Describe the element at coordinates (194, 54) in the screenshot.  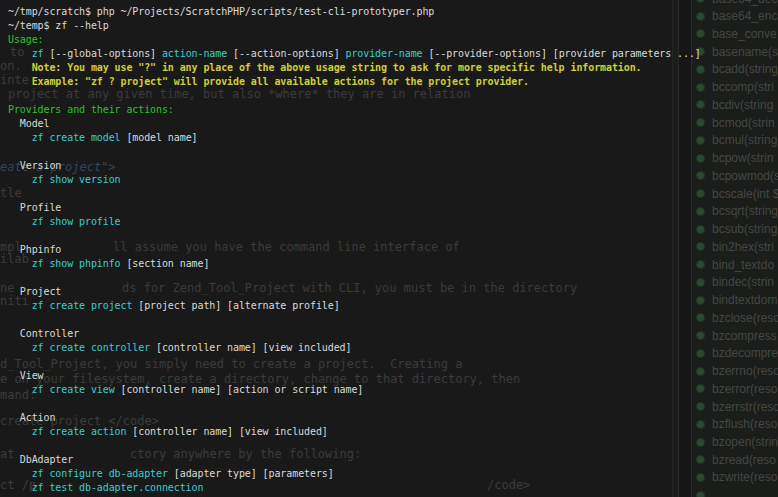
I see `terminal-text-segment: action-name` at that location.